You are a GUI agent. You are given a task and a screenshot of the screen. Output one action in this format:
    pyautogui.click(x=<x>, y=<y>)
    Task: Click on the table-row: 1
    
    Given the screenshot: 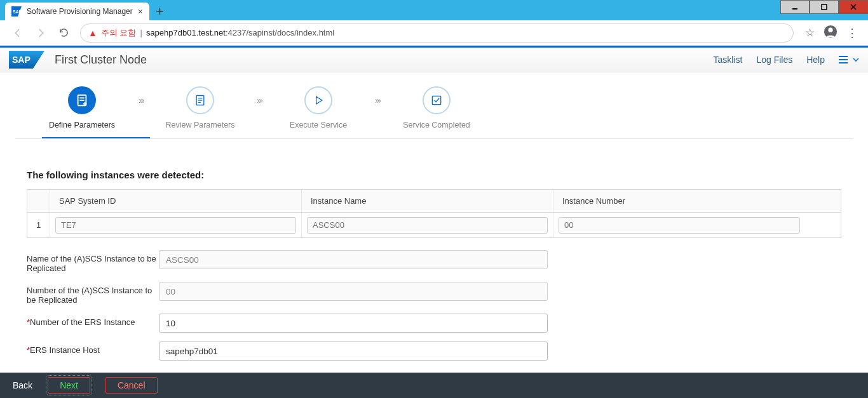 What is the action you would take?
    pyautogui.click(x=434, y=225)
    